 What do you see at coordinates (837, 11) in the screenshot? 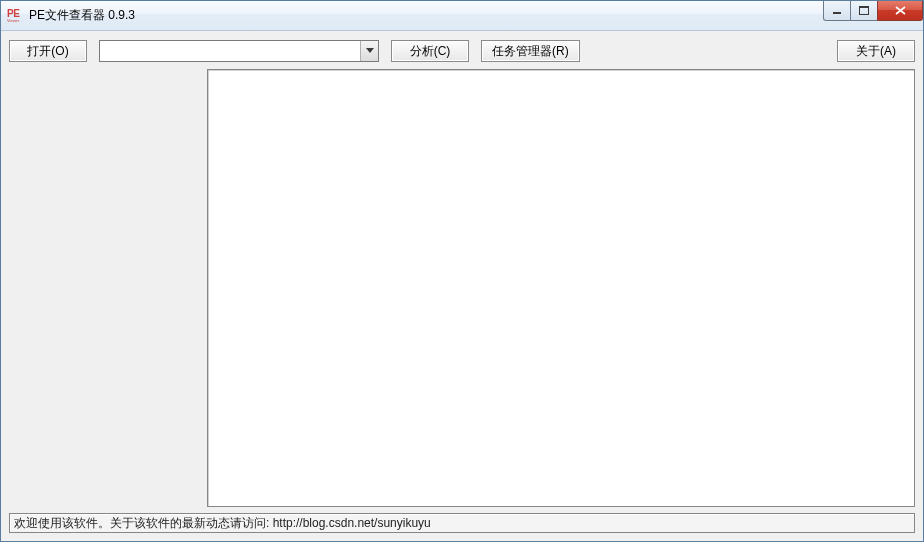
I see `minimize-button` at bounding box center [837, 11].